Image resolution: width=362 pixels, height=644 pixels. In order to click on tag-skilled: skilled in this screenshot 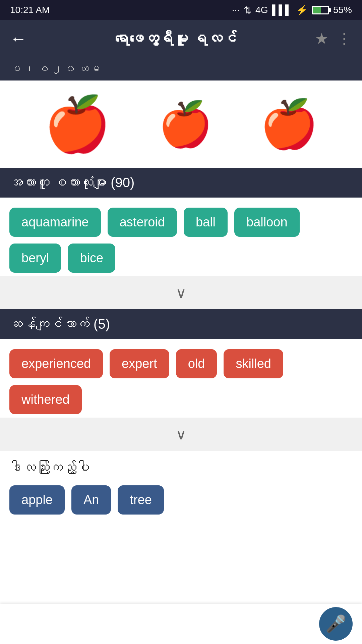, I will do `click(253, 364)`.